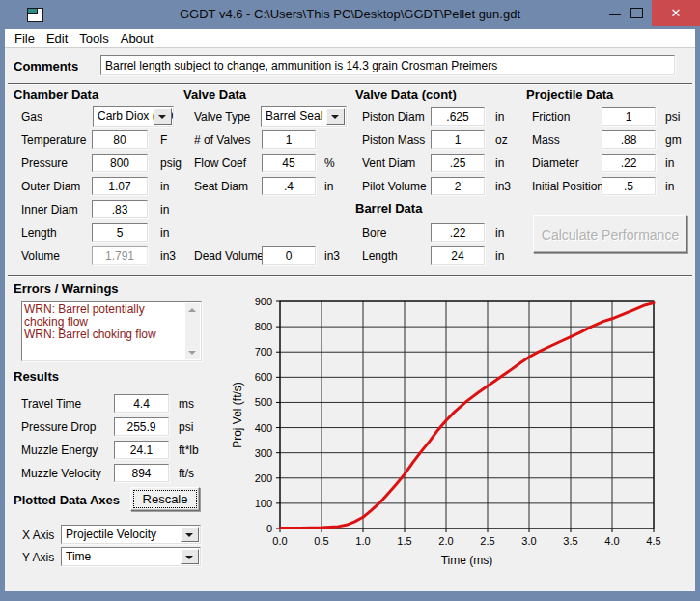  Describe the element at coordinates (164, 140) in the screenshot. I see `temperature-unit: F` at that location.